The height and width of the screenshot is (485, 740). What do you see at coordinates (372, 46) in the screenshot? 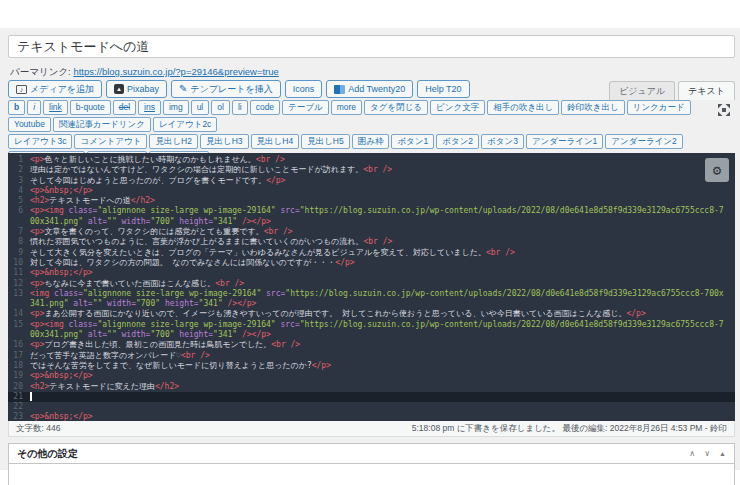
I see `post-title-input` at bounding box center [372, 46].